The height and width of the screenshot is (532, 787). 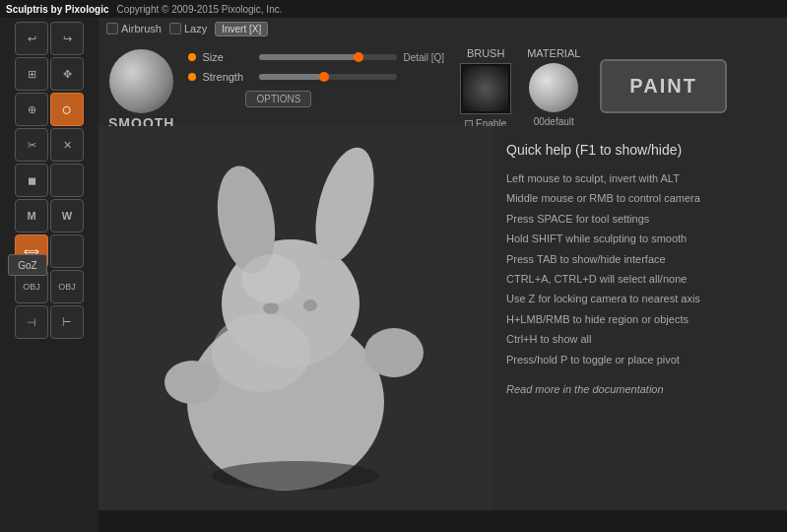 I want to click on empty-button, so click(x=67, y=180).